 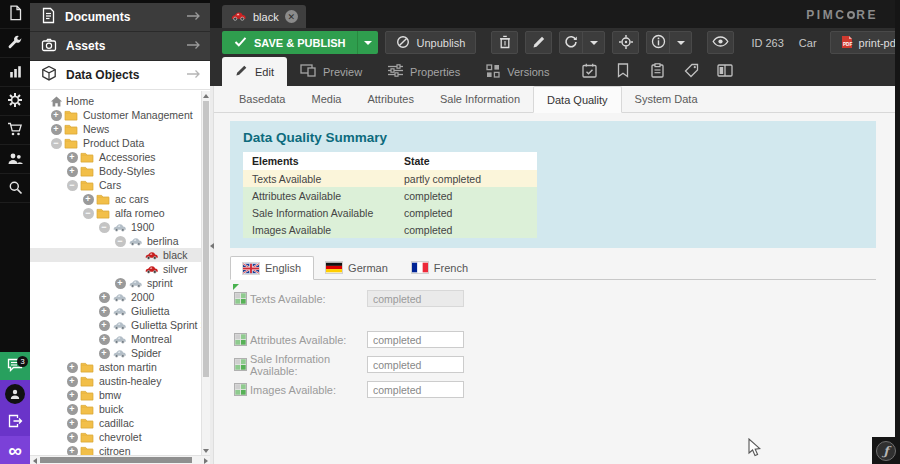 What do you see at coordinates (300, 42) in the screenshot?
I see `save-publish-button: SAVE & PUBLISH` at bounding box center [300, 42].